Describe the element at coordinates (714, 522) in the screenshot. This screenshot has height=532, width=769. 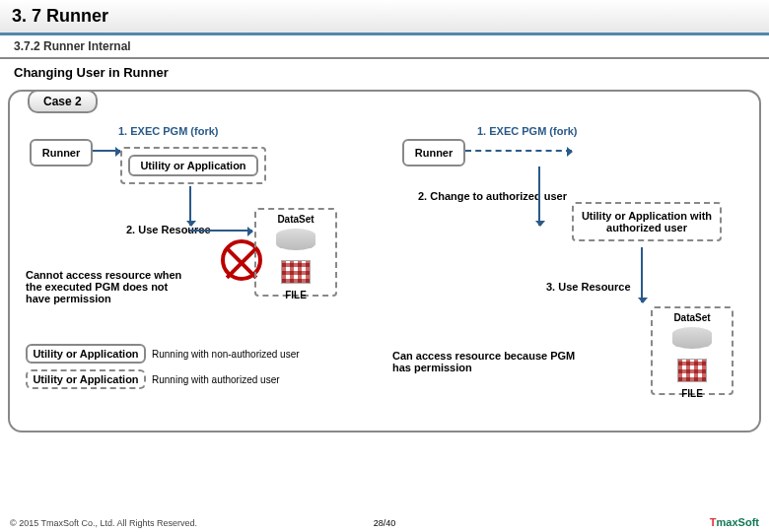
I see `logo-t: T` at that location.